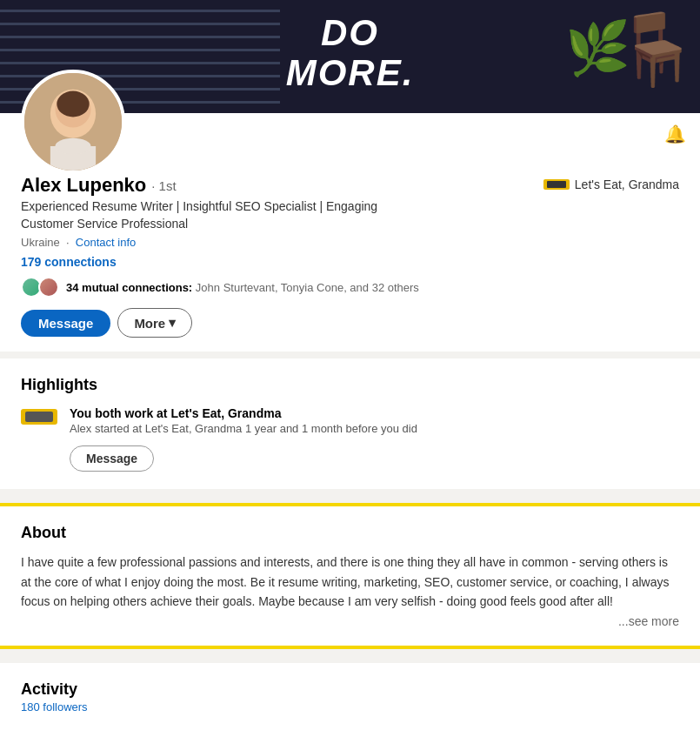  What do you see at coordinates (73, 122) in the screenshot?
I see `avatar` at bounding box center [73, 122].